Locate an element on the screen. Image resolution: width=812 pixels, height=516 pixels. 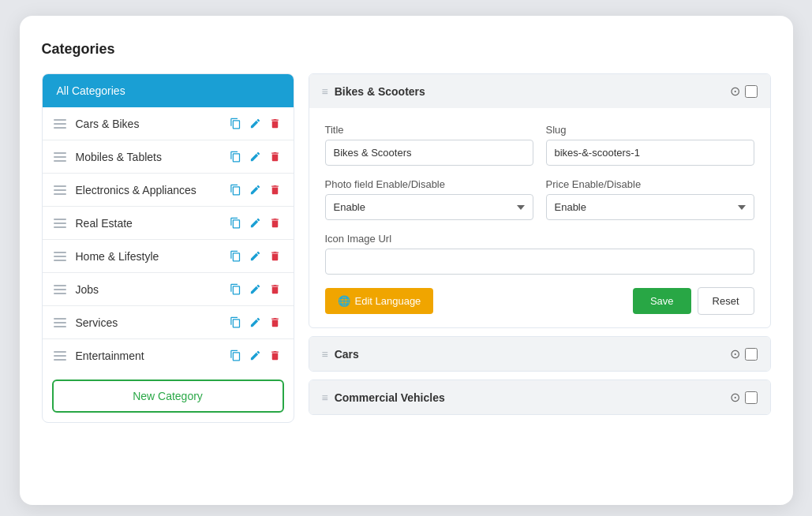
category-name: Services is located at coordinates (152, 323).